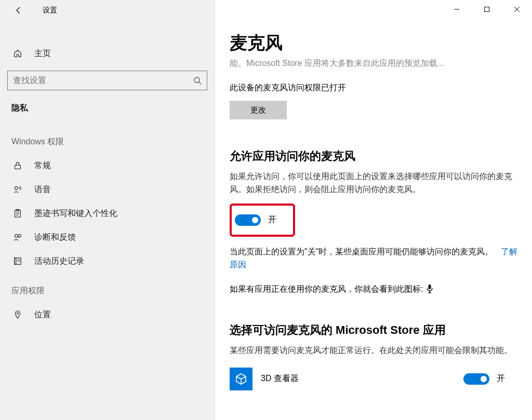  I want to click on section-privacy: 隐私, so click(107, 111).